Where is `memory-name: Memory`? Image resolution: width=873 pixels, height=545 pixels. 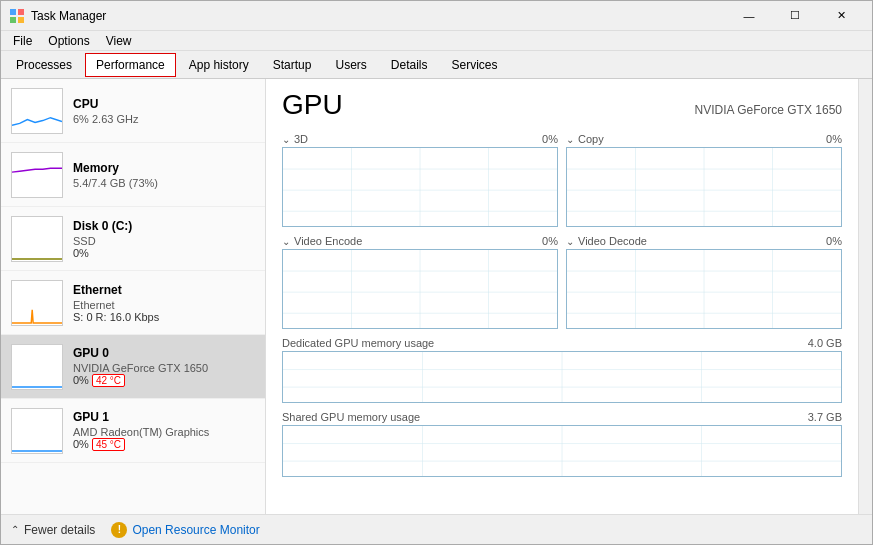
memory-name: Memory is located at coordinates (164, 168).